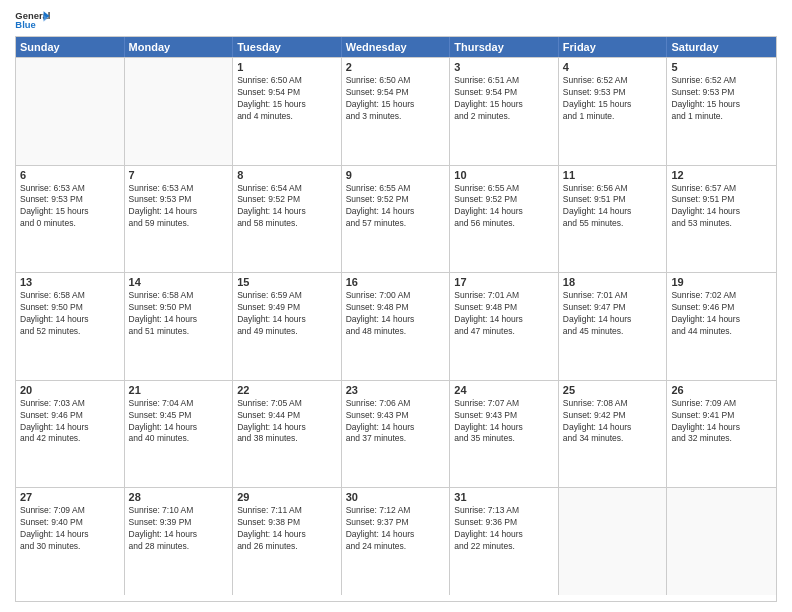 Image resolution: width=792 pixels, height=612 pixels. Describe the element at coordinates (70, 282) in the screenshot. I see `day-number: 13` at that location.